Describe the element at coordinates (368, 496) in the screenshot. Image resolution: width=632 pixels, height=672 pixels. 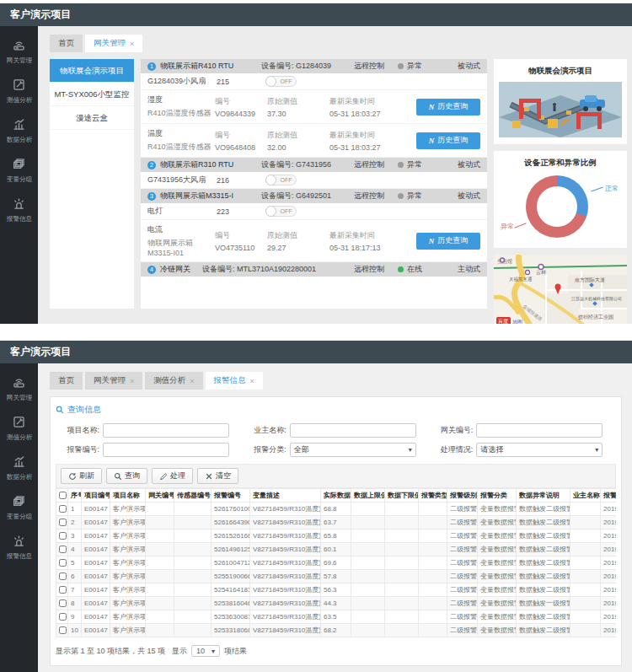
I see `column-header: 数据上限值` at that location.